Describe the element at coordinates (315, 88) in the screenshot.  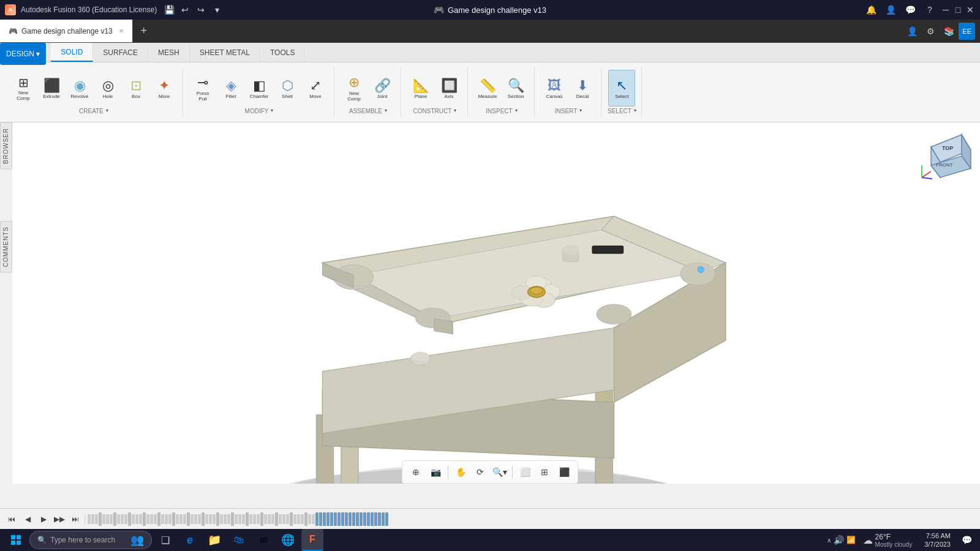
I see `move-button: ⤢ Move` at that location.